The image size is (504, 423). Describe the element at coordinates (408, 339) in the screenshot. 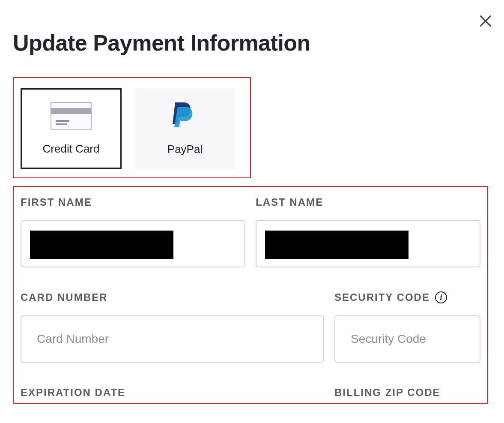

I see `security-code-input` at that location.